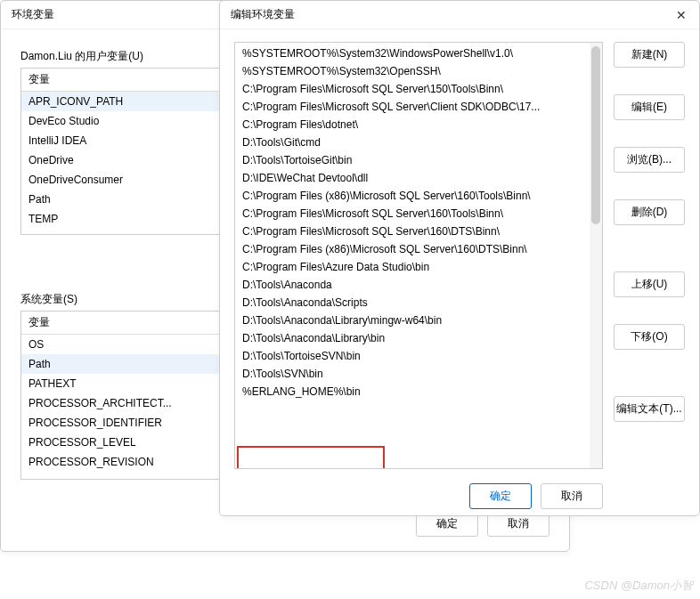 Image resolution: width=700 pixels, height=599 pixels. I want to click on list-item: C:\Program Files\dotnet\, so click(419, 125).